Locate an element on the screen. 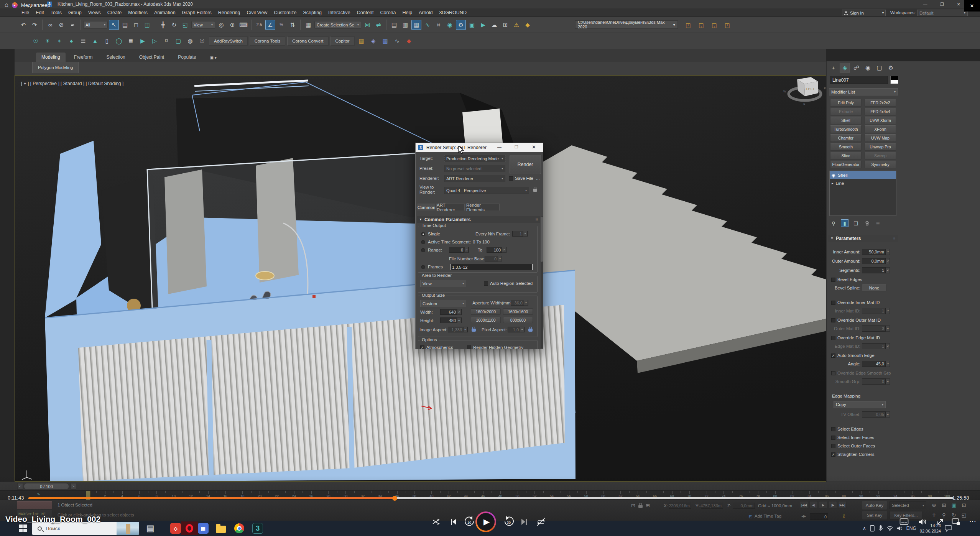  select-by-name-icon: ▤ is located at coordinates (125, 25).